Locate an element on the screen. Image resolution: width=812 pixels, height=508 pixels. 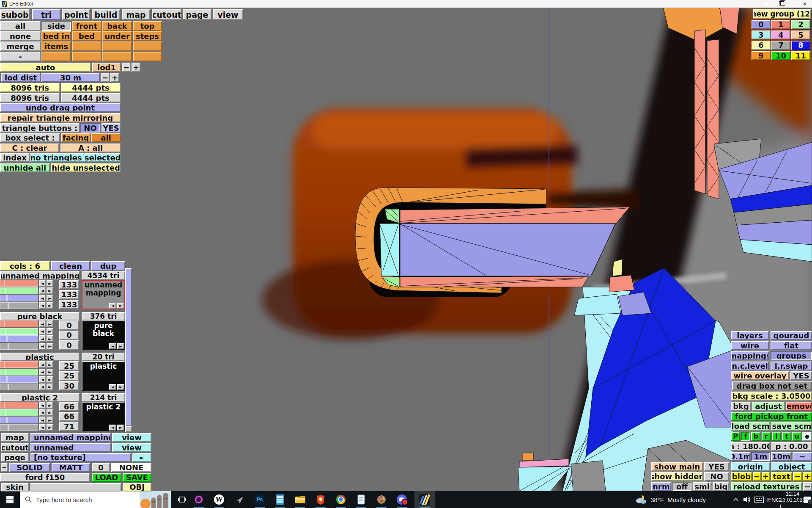
tri-filter-bed: bed is located at coordinates (87, 36).